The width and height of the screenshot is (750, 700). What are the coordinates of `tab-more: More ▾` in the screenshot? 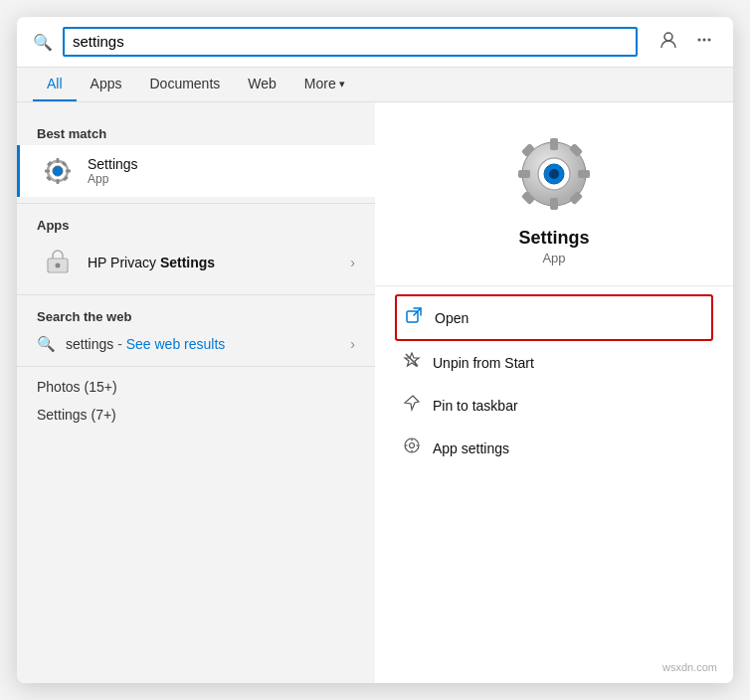 It's located at (324, 85).